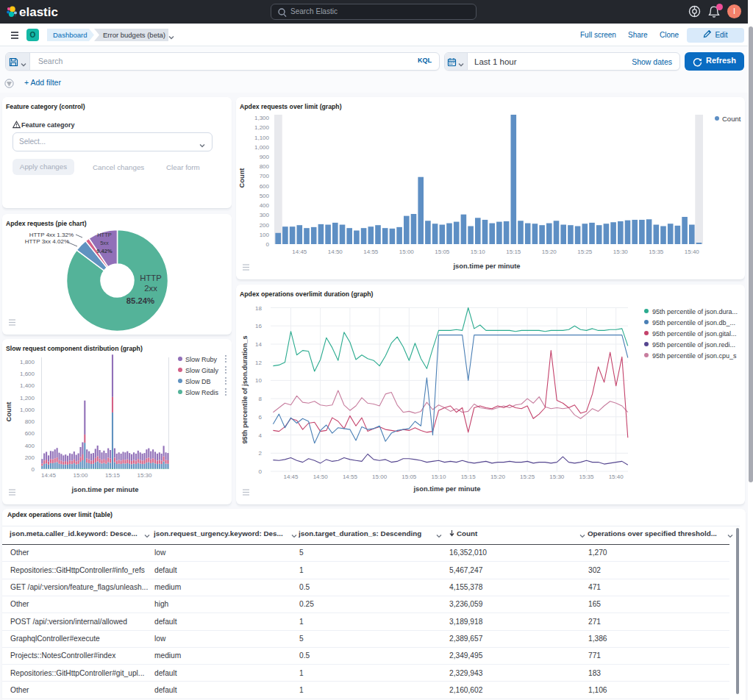 This screenshot has height=700, width=753. Describe the element at coordinates (695, 312) in the screenshot. I see `svg-text: 95th percentile of json.dura..` at that location.